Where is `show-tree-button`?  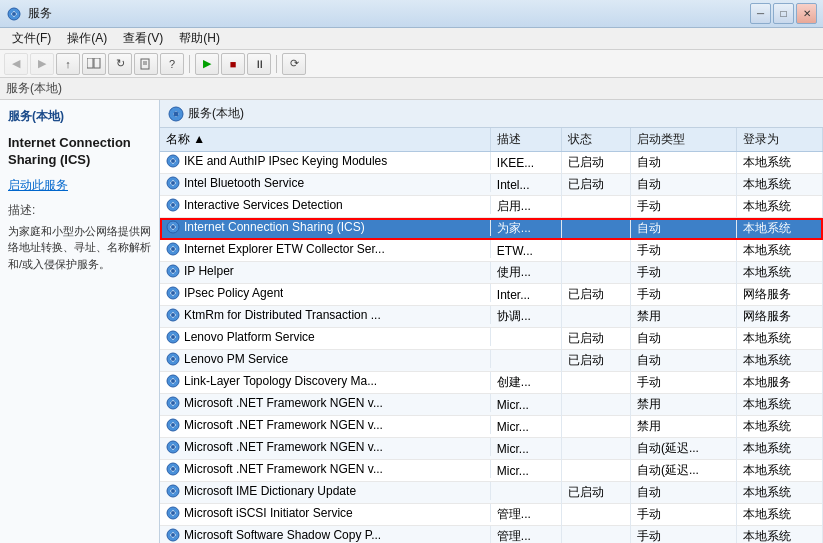 show-tree-button is located at coordinates (94, 64).